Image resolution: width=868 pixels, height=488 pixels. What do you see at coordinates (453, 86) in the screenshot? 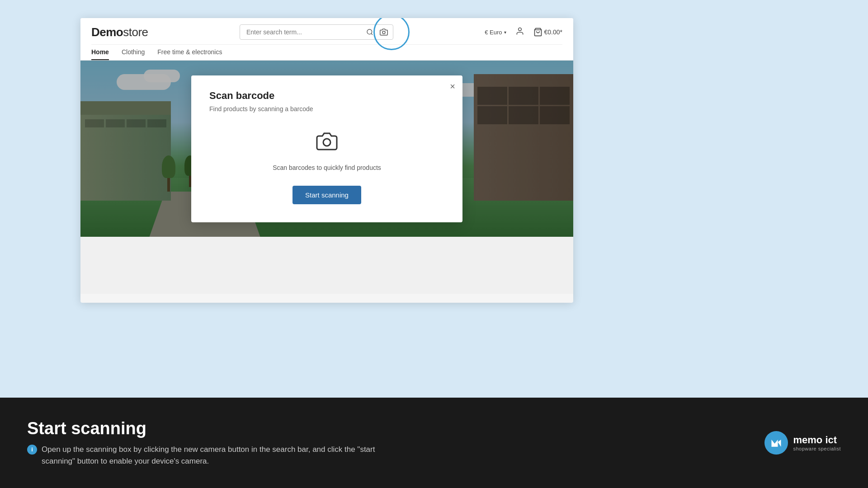
I see `modal-close-button: ×` at bounding box center [453, 86].